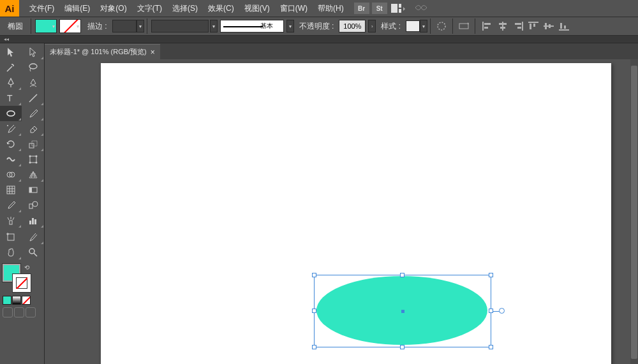  What do you see at coordinates (11, 175) in the screenshot?
I see `shape-builder-tool` at bounding box center [11, 175].